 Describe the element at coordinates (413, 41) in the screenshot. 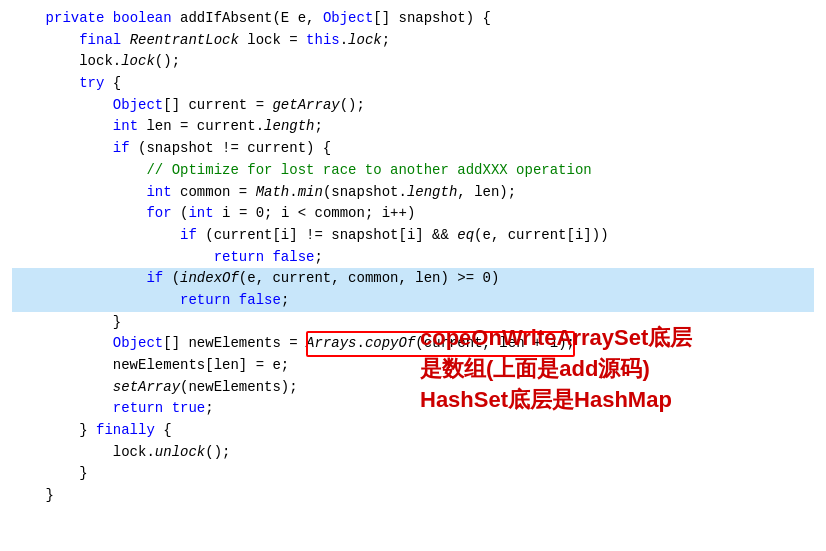

I see `code-line-2: final ReentrantLock lock = this.lock;` at that location.